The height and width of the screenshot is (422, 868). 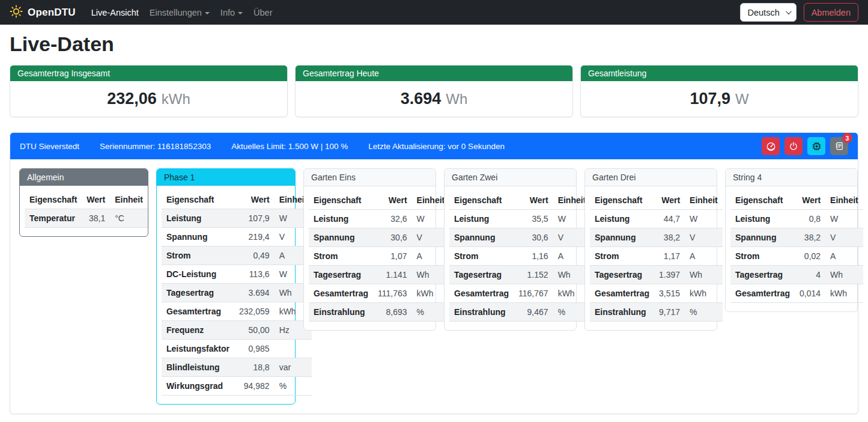 I want to click on row-value: 38,2, so click(x=810, y=238).